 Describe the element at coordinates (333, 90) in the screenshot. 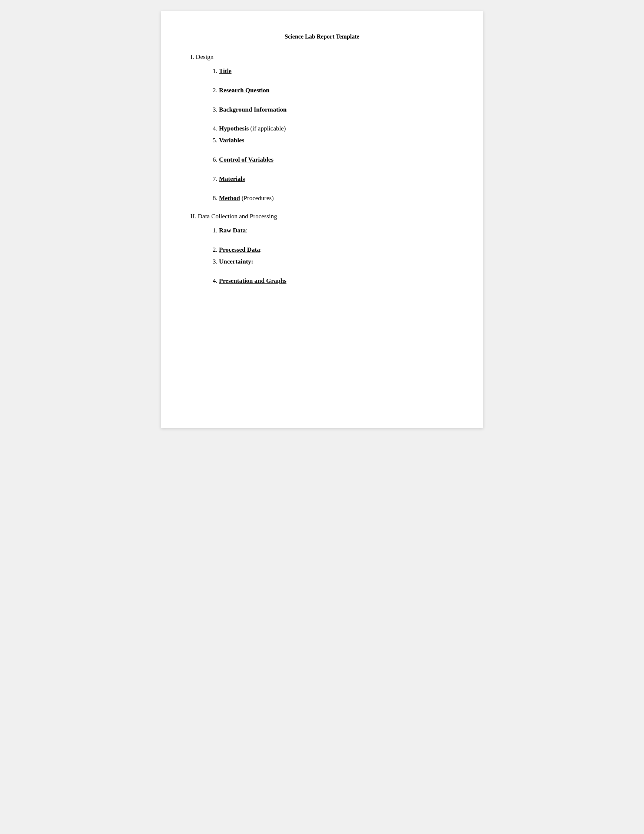

I see `list-item: 2. Research Question` at that location.